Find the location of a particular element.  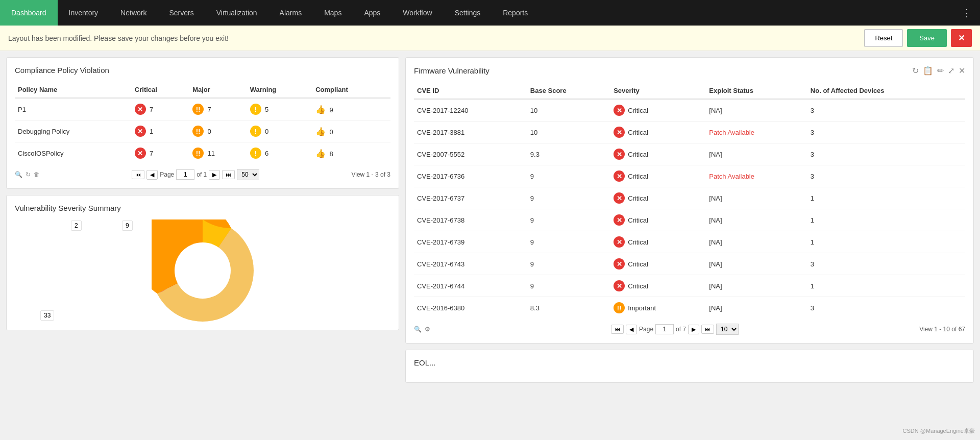

compliance-pagination: 🔍 ↻ 🗑 ⏮ ◀ Page of 1 ▶ ⏭ 50 25 10 is located at coordinates (203, 175).